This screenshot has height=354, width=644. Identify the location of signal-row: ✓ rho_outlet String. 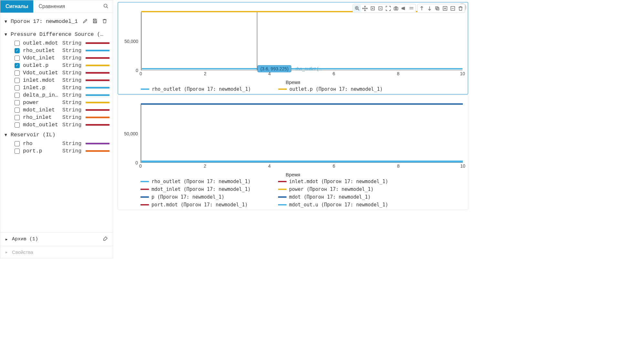
(62, 50).